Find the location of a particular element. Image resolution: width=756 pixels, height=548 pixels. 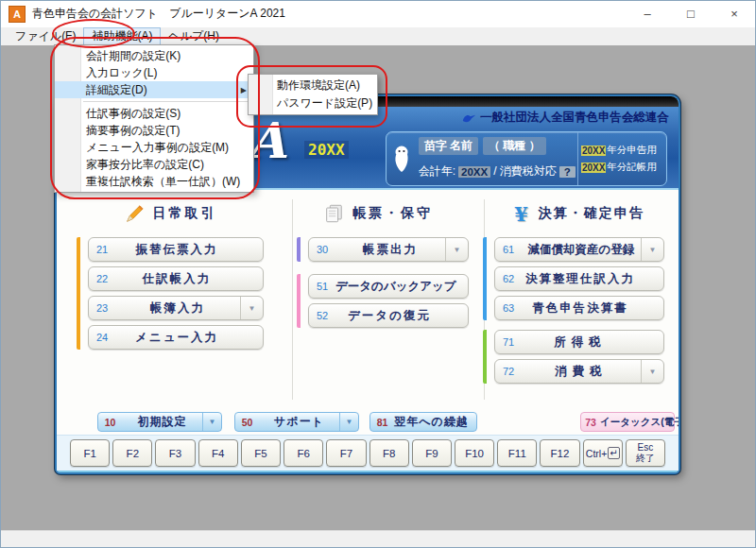

button-label: 帳票出力 is located at coordinates (390, 249).